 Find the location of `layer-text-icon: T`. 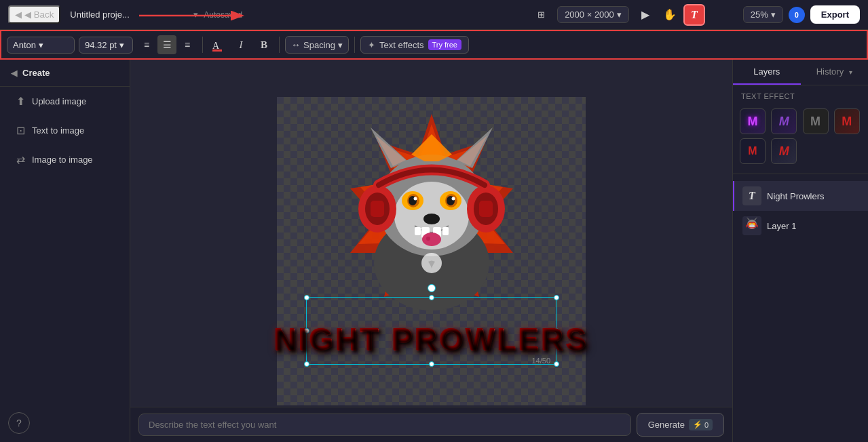

layer-text-icon: T is located at coordinates (752, 196).